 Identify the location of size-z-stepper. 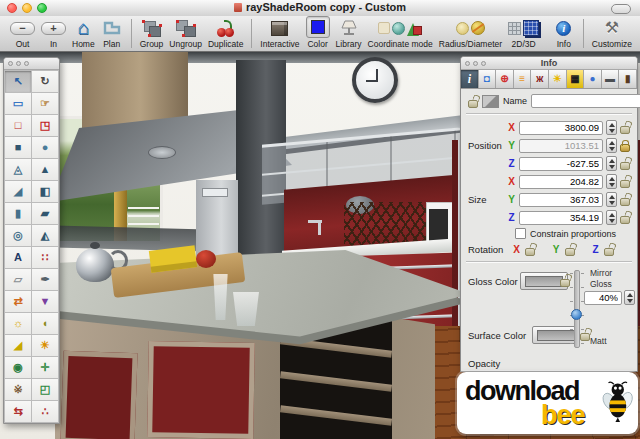
(612, 218).